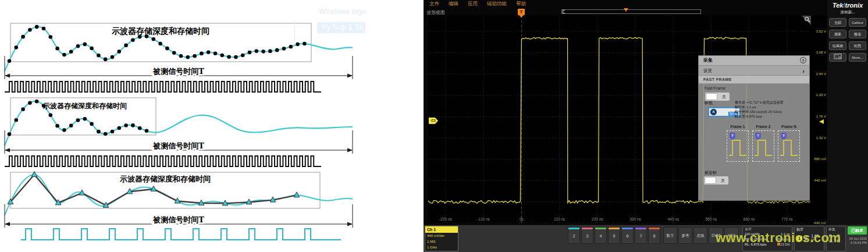 This screenshot has width=868, height=252. Describe the element at coordinates (627, 235) in the screenshot. I see `channel-6-button: 6` at that location.